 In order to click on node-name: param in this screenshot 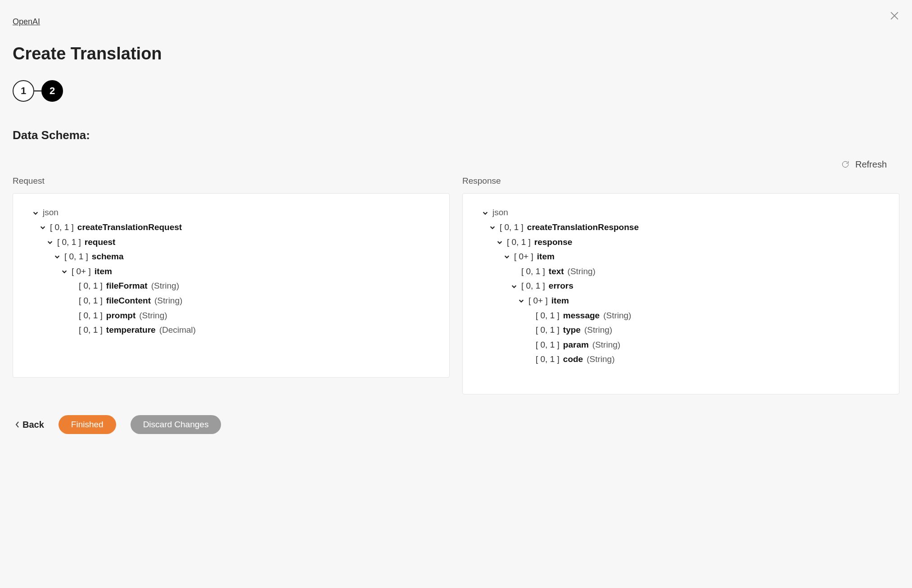, I will do `click(576, 345)`.